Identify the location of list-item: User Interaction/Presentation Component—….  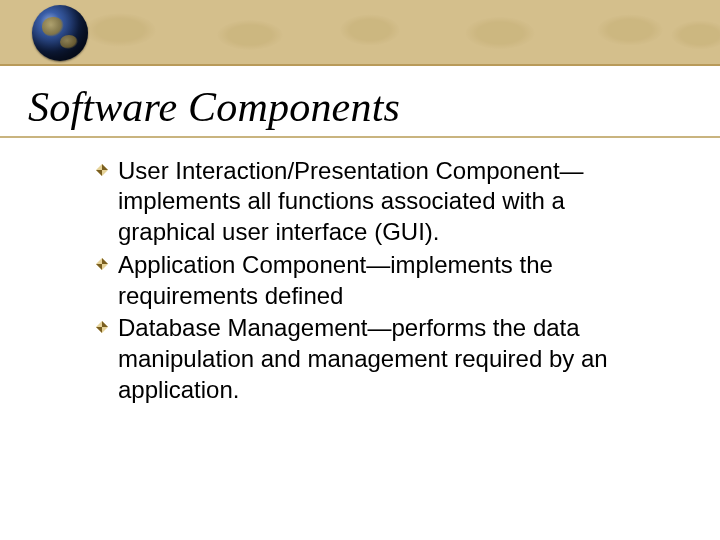
(378, 202).